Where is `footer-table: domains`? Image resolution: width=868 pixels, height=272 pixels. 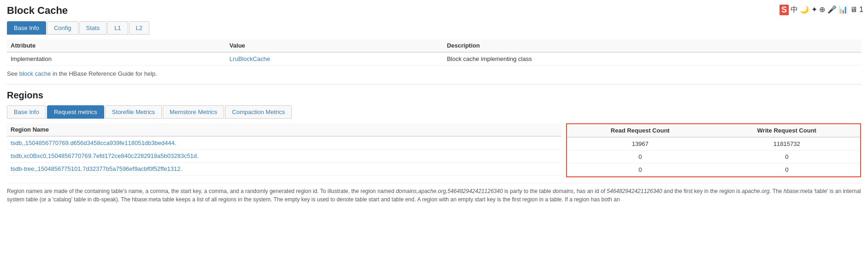 footer-table: domains is located at coordinates (563, 191).